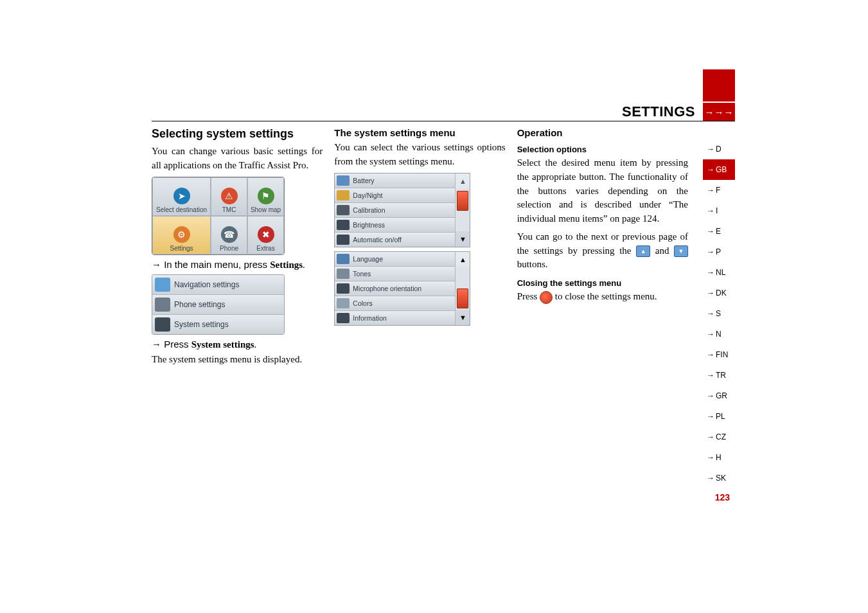  What do you see at coordinates (719, 190) in the screenshot?
I see `language-item-f: → F` at bounding box center [719, 190].